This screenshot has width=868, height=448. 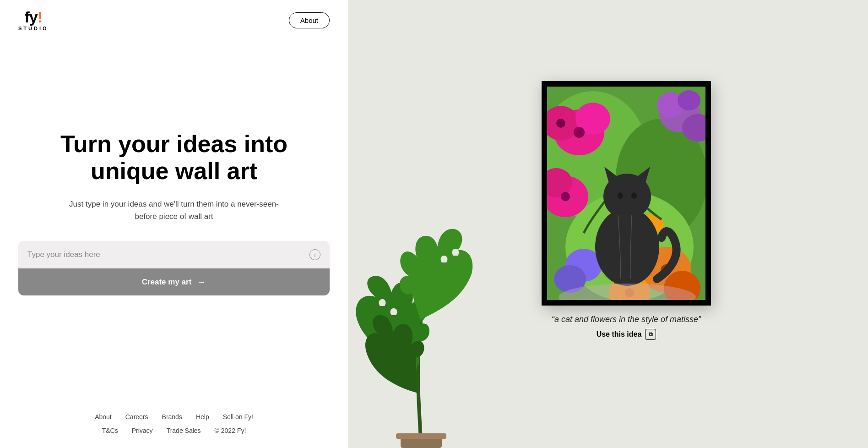 I want to click on arrow-icon: →, so click(x=201, y=282).